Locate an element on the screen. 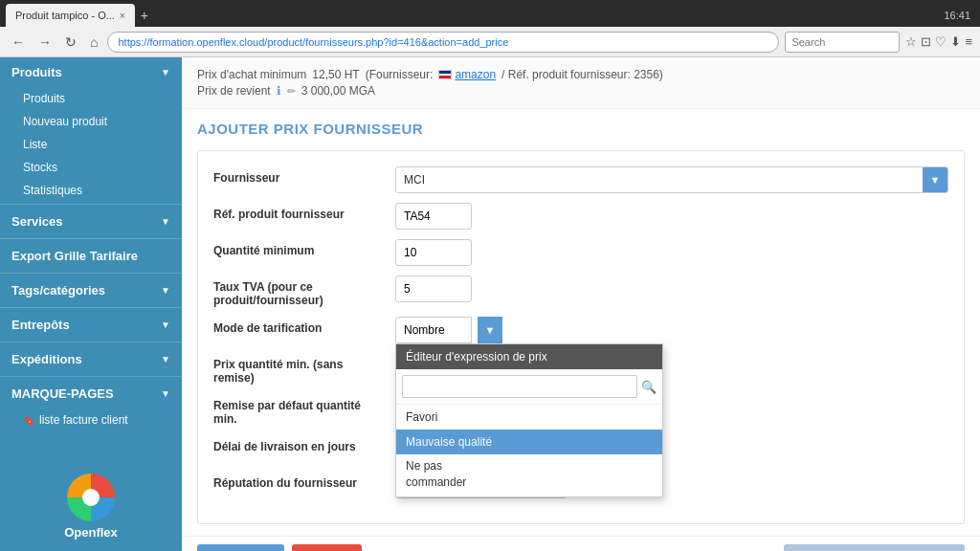 Image resolution: width=980 pixels, height=551 pixels. ref-produit-label: Réf. produit fournisseur is located at coordinates (300, 212).